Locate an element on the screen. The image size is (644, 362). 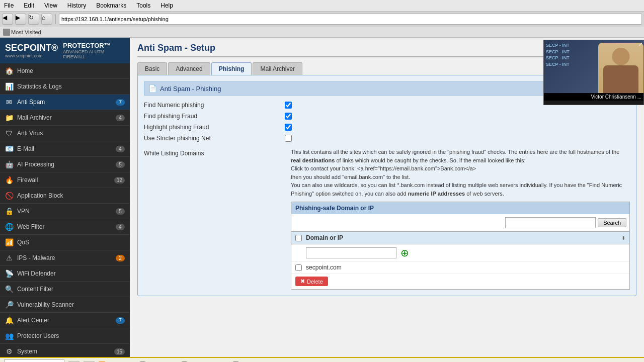
select-all-checkbox is located at coordinates (299, 238).